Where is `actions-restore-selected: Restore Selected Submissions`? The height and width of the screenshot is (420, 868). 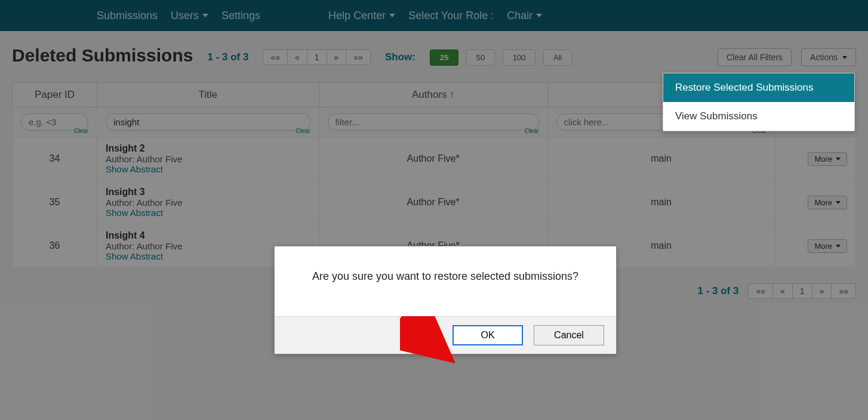
actions-restore-selected: Restore Selected Submissions is located at coordinates (759, 88).